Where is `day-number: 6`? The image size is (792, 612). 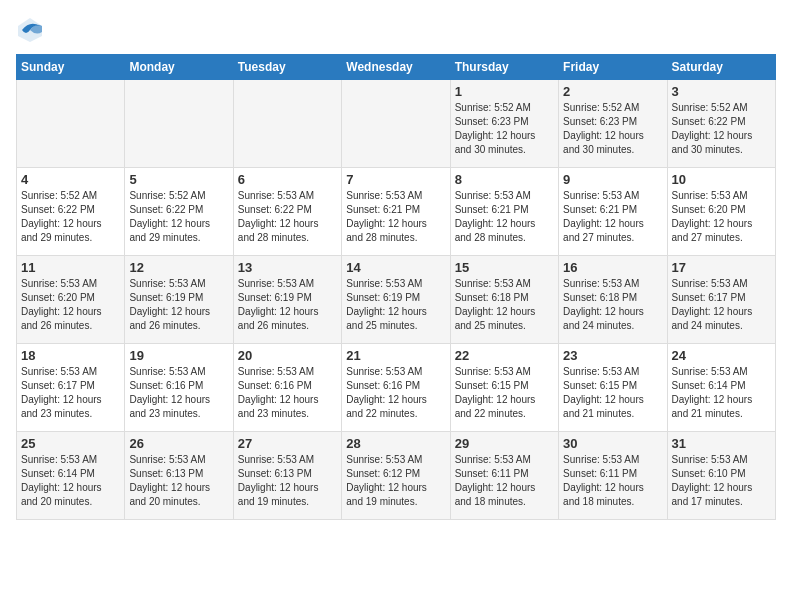
day-number: 6 is located at coordinates (288, 180).